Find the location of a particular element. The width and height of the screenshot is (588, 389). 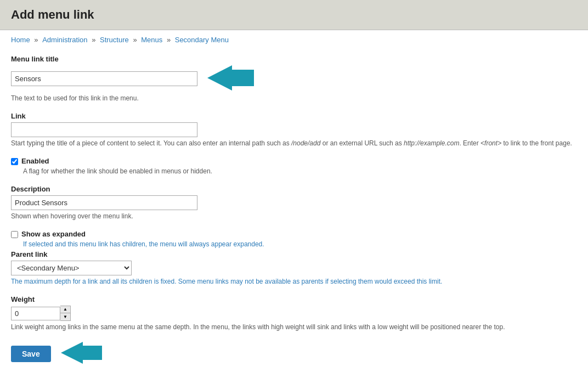

weight-up-button: ▲ is located at coordinates (65, 309).